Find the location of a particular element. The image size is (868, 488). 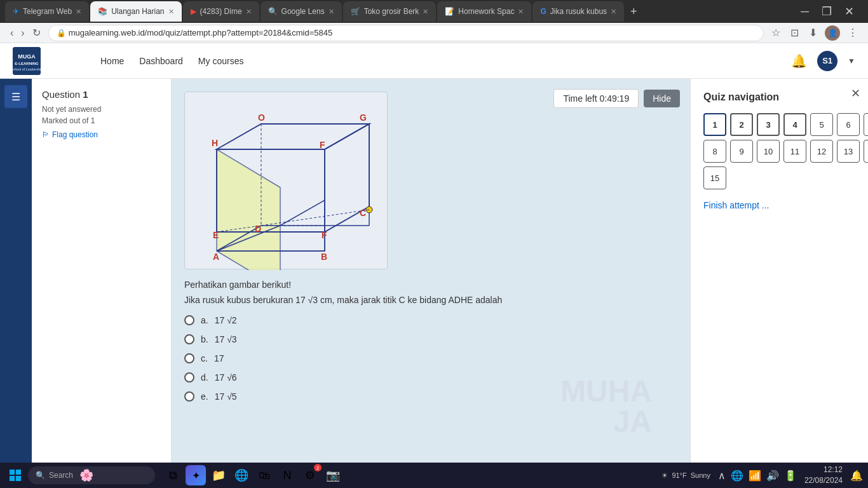

tab-4-close: ✕ is located at coordinates (332, 11).